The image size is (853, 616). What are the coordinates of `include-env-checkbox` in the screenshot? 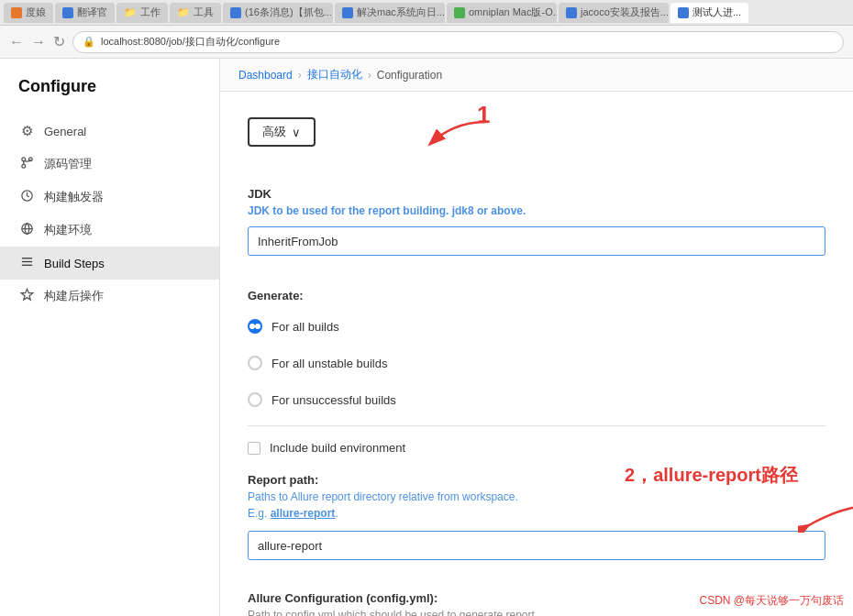 It's located at (254, 448).